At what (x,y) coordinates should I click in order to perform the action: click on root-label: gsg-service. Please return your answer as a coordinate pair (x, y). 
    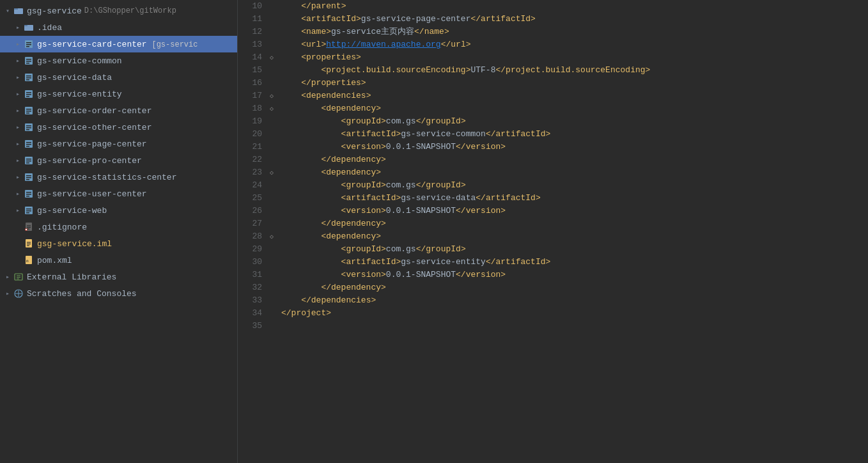
    Looking at the image, I should click on (54, 12).